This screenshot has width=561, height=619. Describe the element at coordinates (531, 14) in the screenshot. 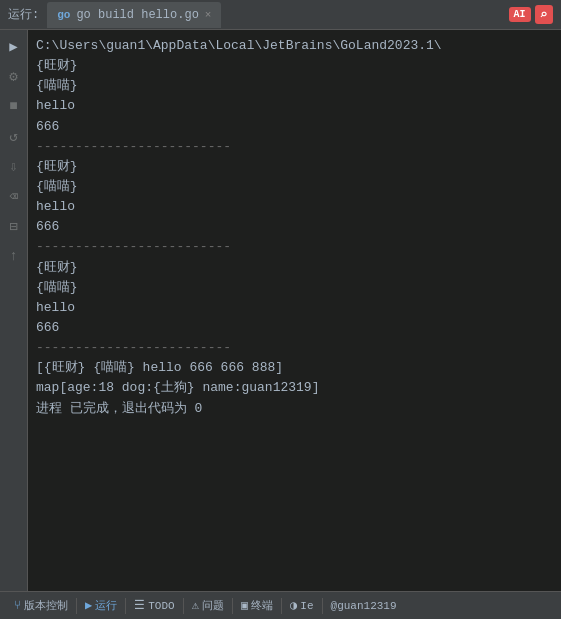

I see `ai-toolbar: AI ⌕` at that location.